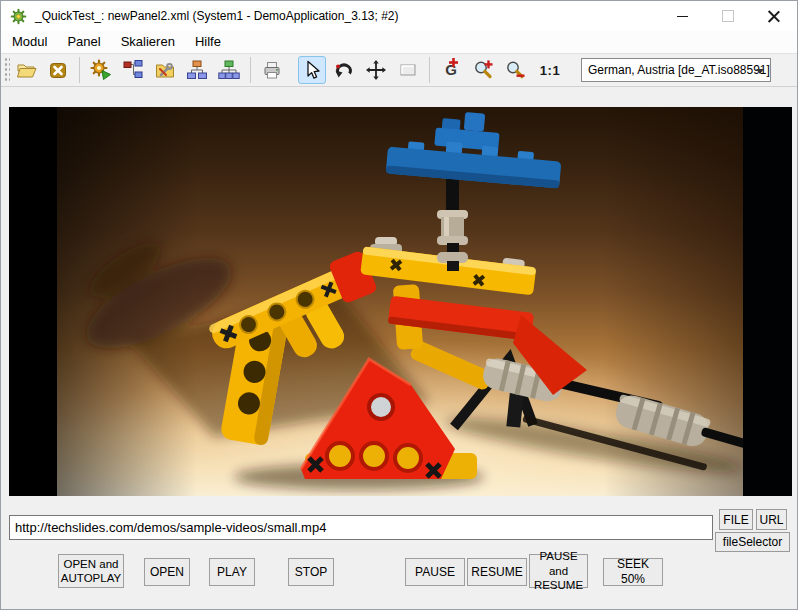 The width and height of the screenshot is (798, 610). Describe the element at coordinates (633, 572) in the screenshot. I see `seek-50-button: SEEK 50%` at that location.